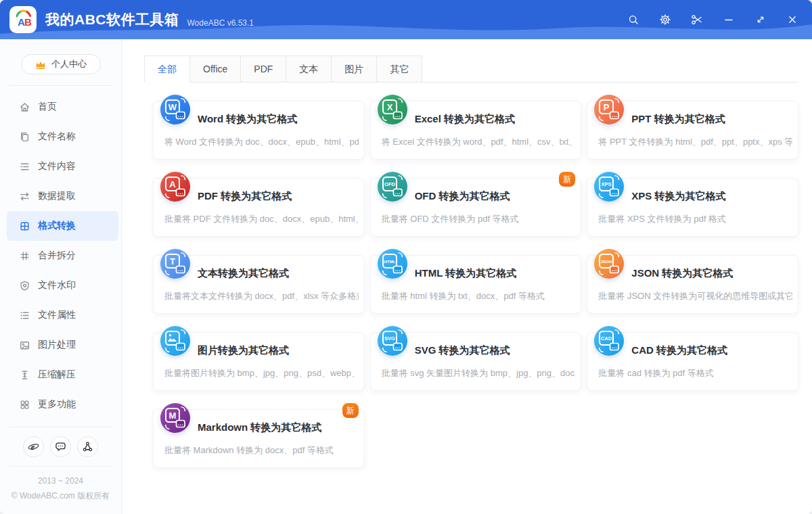  I want to click on tool-card-description: 批量将 PDF 文件转换为 doc、docx、epub、html、, so click(261, 219).